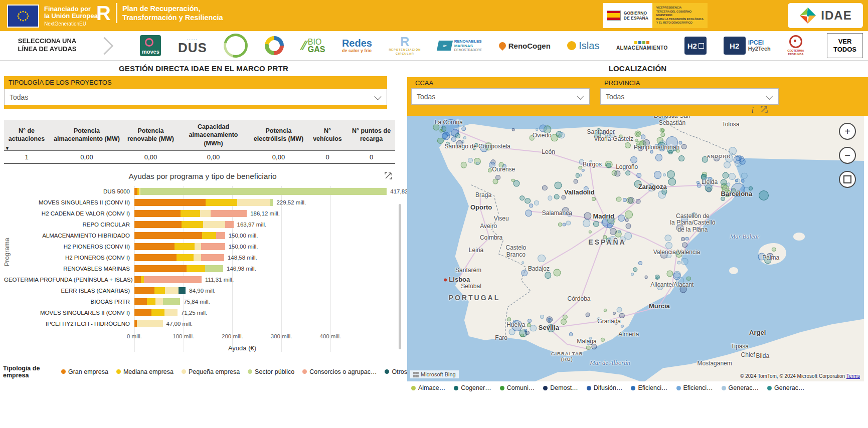 The image size is (868, 428). What do you see at coordinates (753, 110) in the screenshot?
I see `info-icon: i` at bounding box center [753, 110].